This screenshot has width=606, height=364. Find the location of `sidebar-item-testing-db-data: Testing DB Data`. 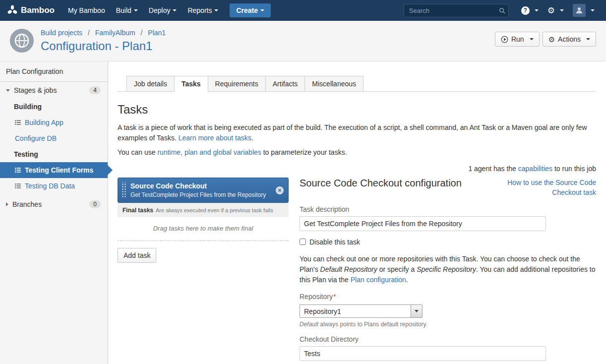

sidebar-item-testing-db-data: Testing DB Data is located at coordinates (54, 186).